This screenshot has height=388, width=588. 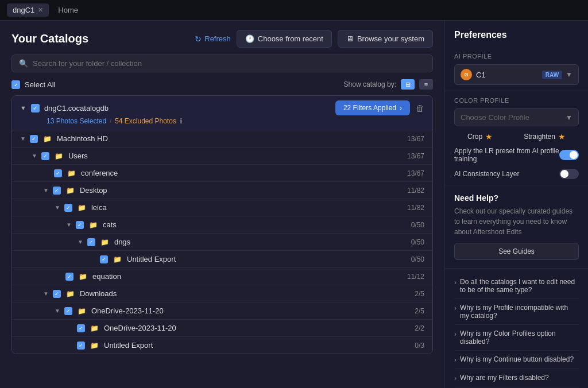 What do you see at coordinates (88, 277) in the screenshot?
I see `tree-row-left: ✓ 📁 equation` at bounding box center [88, 277].